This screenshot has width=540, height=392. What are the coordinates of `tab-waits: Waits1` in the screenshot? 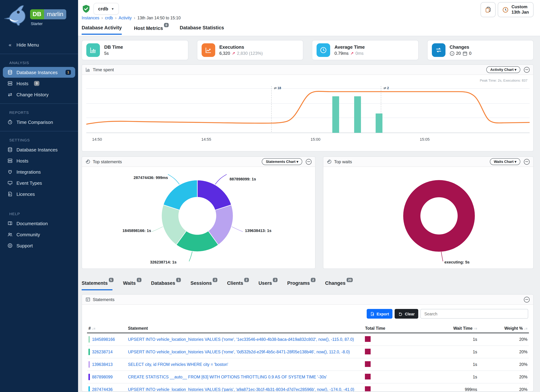 It's located at (132, 285).